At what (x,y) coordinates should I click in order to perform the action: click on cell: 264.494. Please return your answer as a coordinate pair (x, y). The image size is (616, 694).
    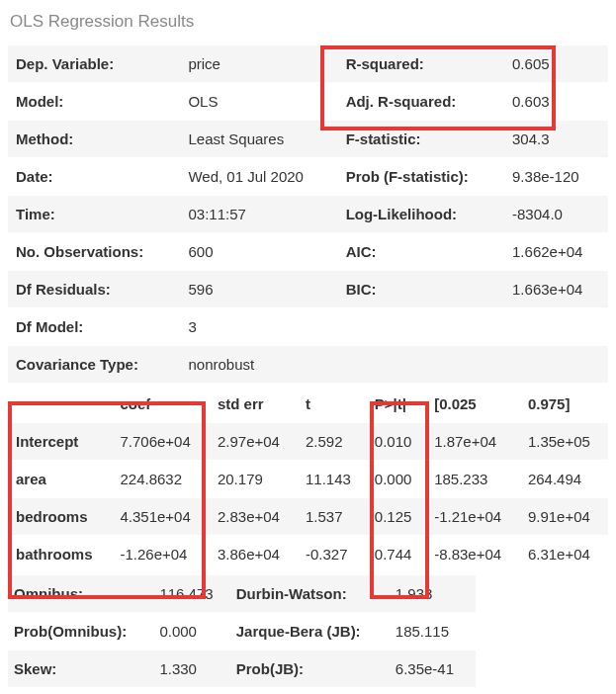
    Looking at the image, I should click on (564, 479).